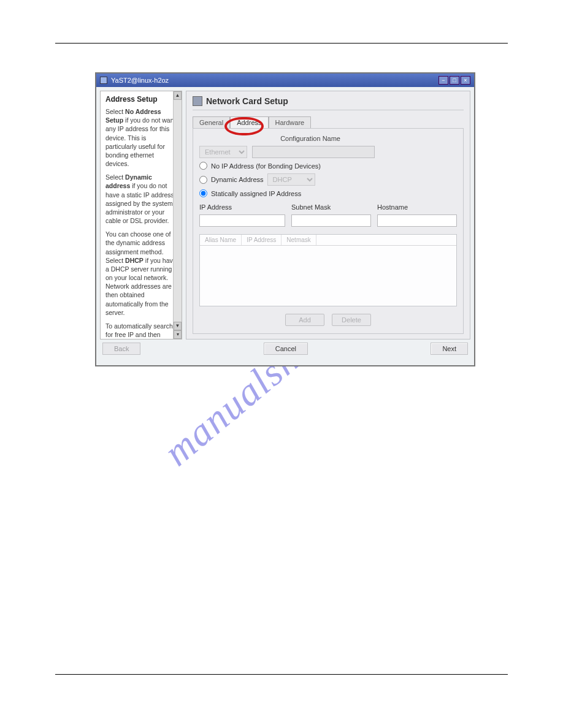 Image resolution: width=563 pixels, height=728 pixels. I want to click on radio-dynamic-label: Dynamic Address, so click(237, 180).